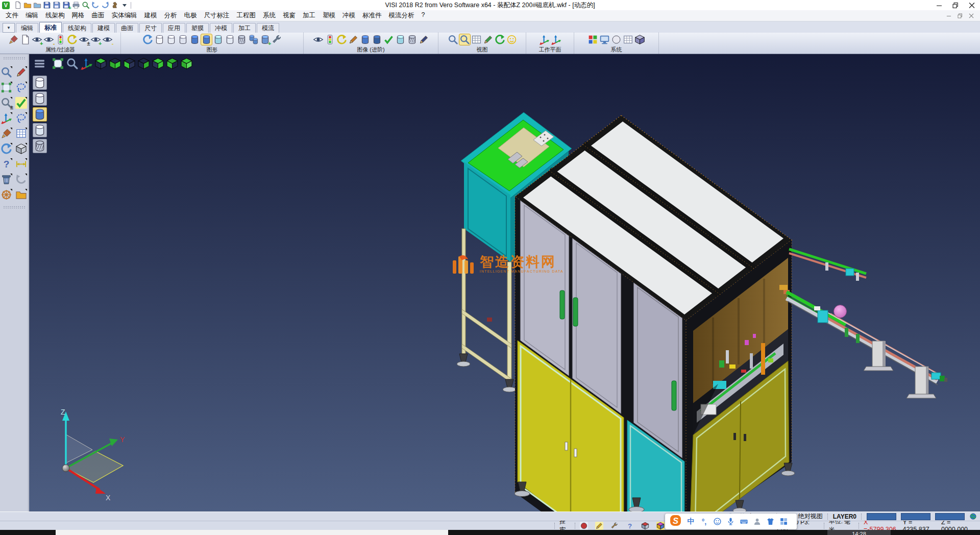  I want to click on ucs-axis-icon, so click(6, 118).